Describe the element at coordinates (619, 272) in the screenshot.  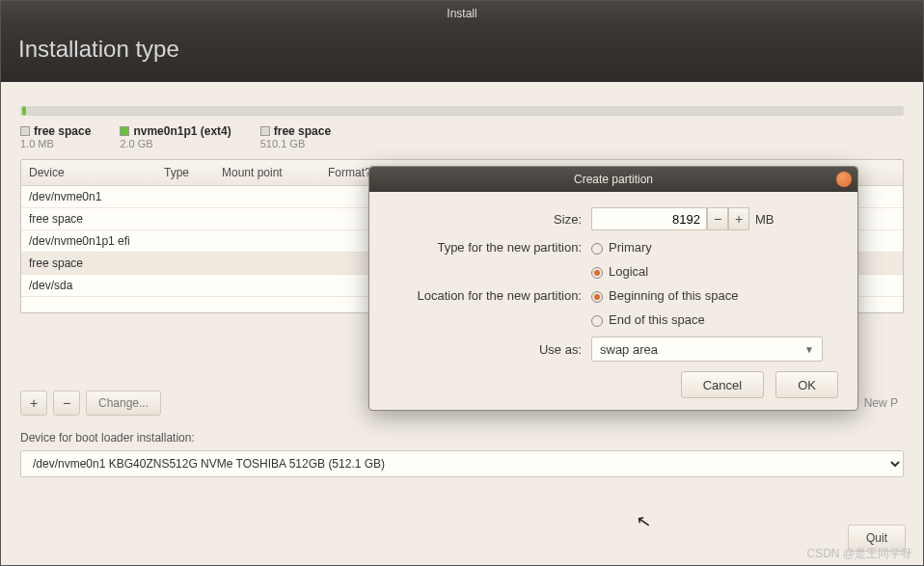
I see `radio-logical: Logical` at that location.